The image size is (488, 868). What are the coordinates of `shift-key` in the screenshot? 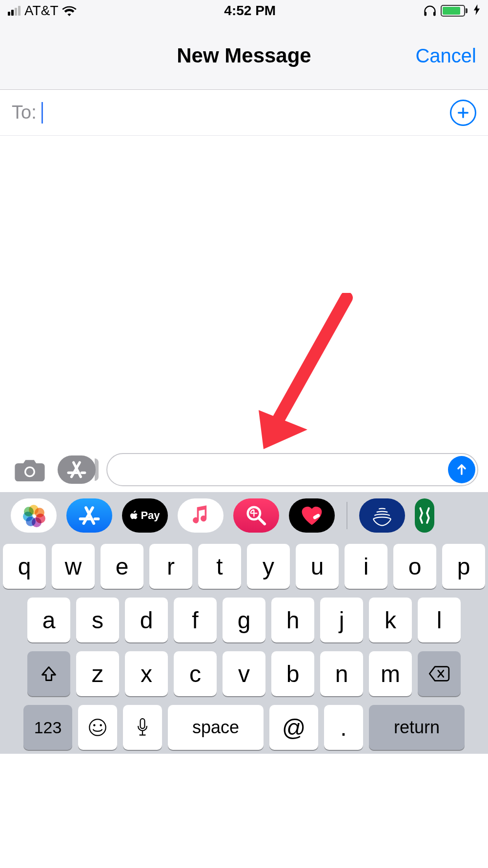 It's located at (49, 674).